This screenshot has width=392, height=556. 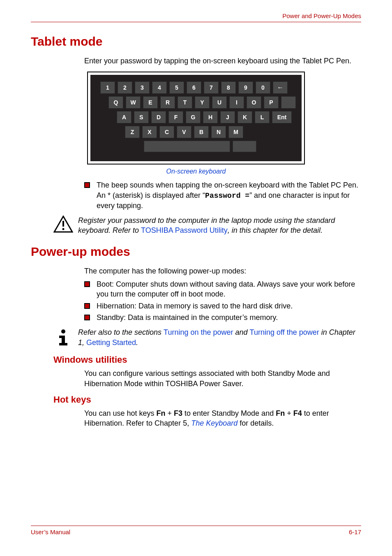 What do you see at coordinates (196, 171) in the screenshot?
I see `keyboard-caption: On-screen keyboard` at bounding box center [196, 171].